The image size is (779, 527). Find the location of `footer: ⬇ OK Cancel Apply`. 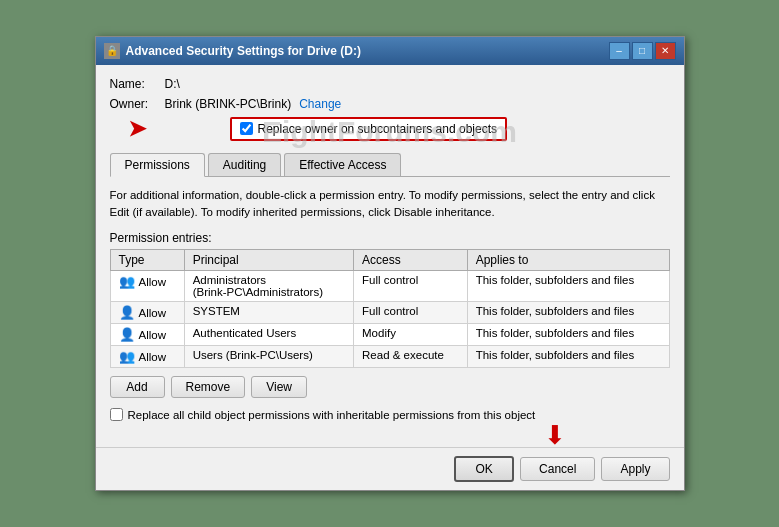

footer: ⬇ OK Cancel Apply is located at coordinates (390, 468).